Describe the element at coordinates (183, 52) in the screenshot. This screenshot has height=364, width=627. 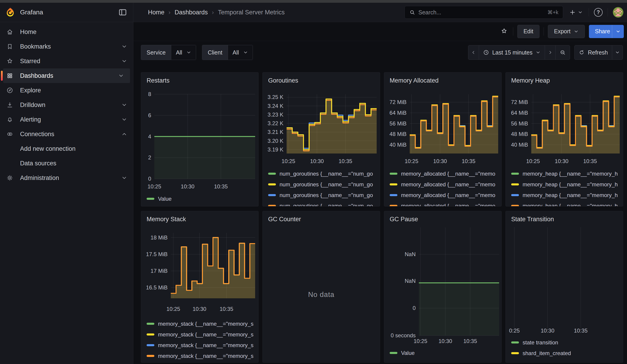
I see `service-variable-value: All` at that location.